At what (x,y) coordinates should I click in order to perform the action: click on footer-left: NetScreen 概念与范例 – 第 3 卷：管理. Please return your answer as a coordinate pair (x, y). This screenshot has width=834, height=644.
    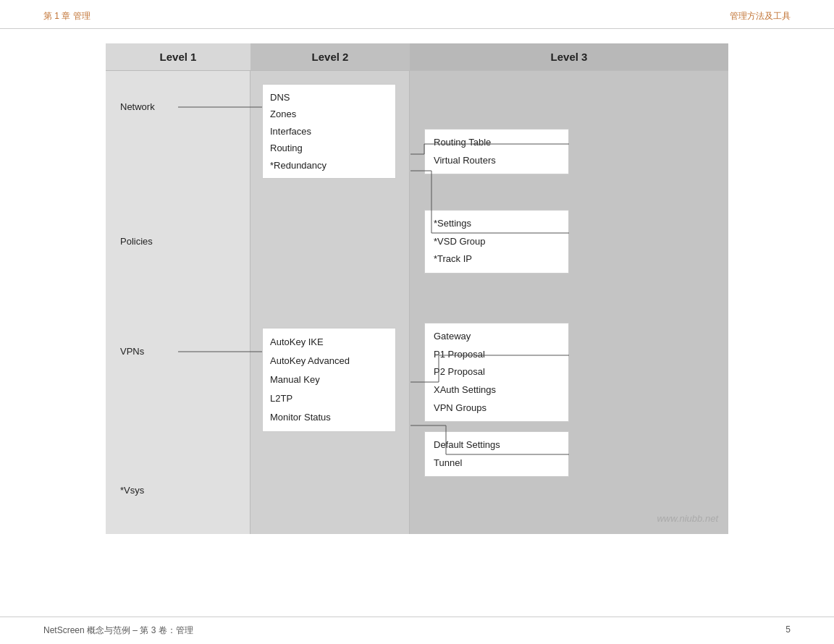
    Looking at the image, I should click on (119, 631).